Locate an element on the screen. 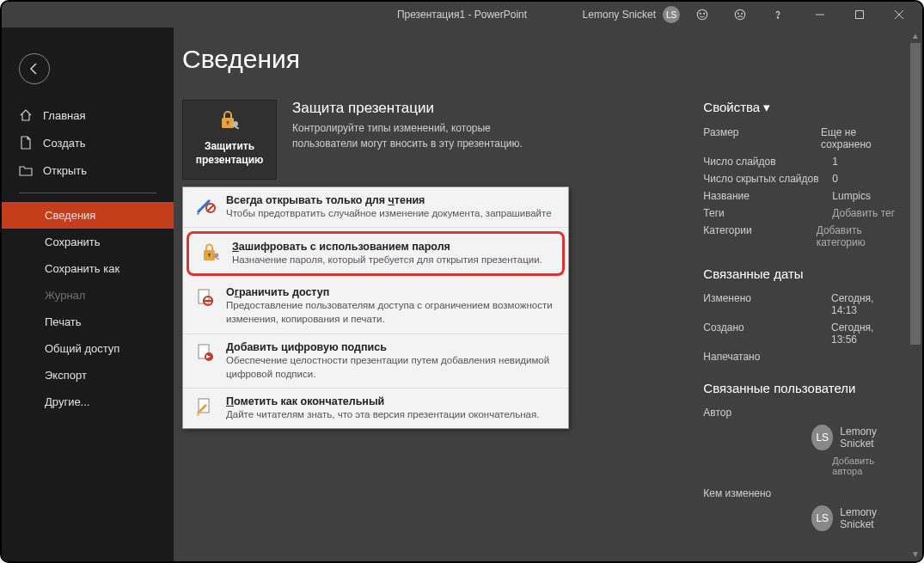 The width and height of the screenshot is (924, 563). add-author-link: Добавить автора is located at coordinates (866, 466).